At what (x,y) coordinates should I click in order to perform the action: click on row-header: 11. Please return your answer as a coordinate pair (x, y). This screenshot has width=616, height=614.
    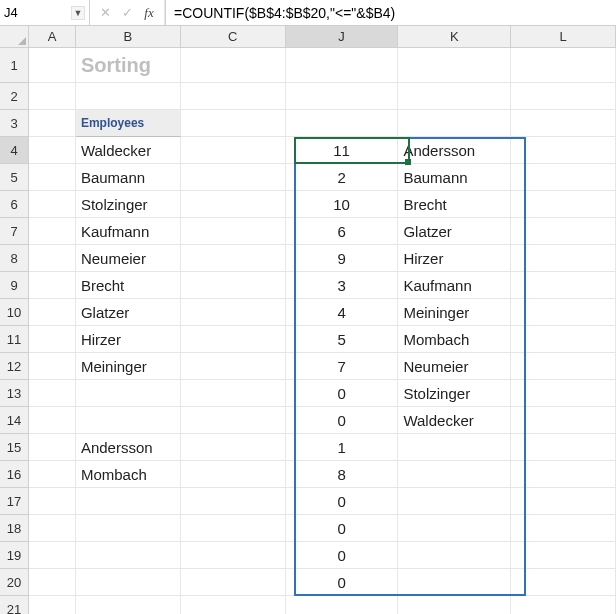
    Looking at the image, I should click on (14, 340).